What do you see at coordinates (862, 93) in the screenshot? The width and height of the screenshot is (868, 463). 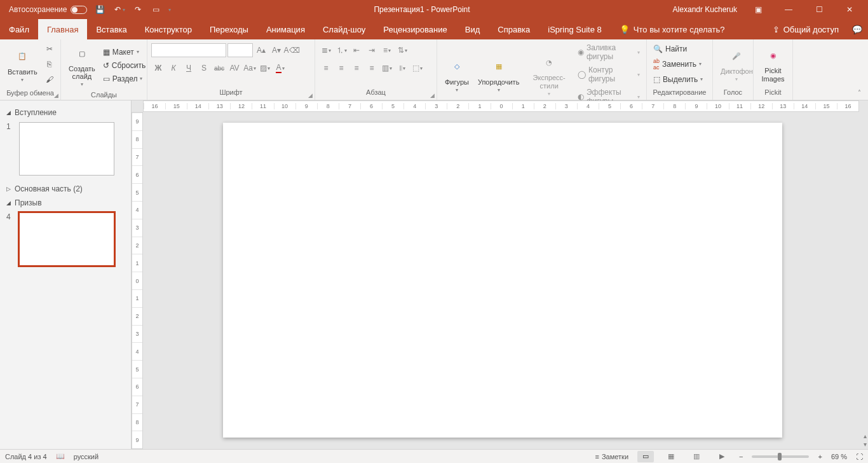 I see `collapse-ribbon-icon: ˄` at bounding box center [862, 93].